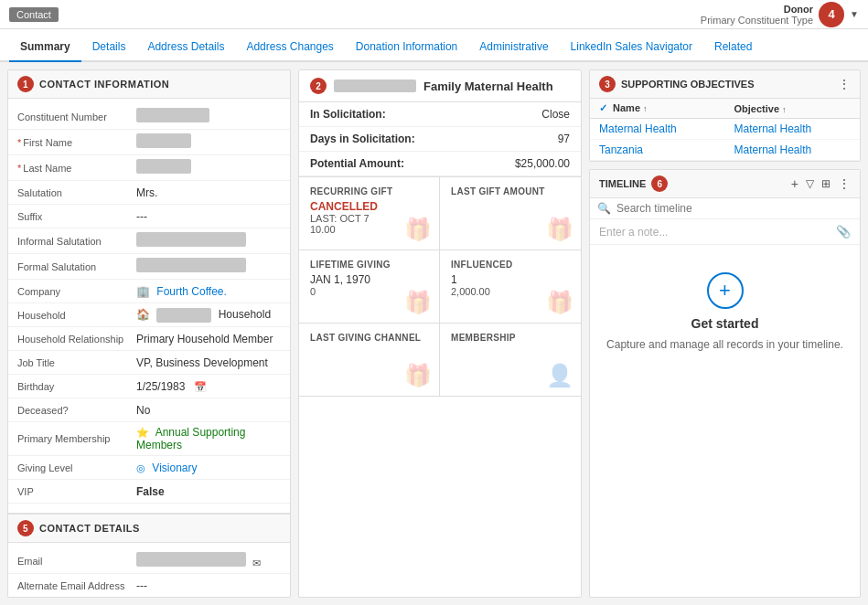  I want to click on household-icon: 🏠, so click(143, 314).